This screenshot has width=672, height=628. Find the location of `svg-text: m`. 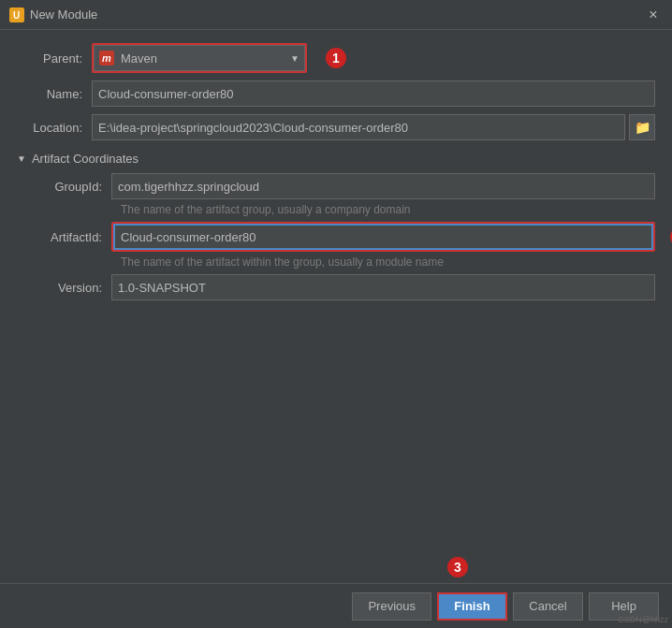

svg-text: m is located at coordinates (107, 58).